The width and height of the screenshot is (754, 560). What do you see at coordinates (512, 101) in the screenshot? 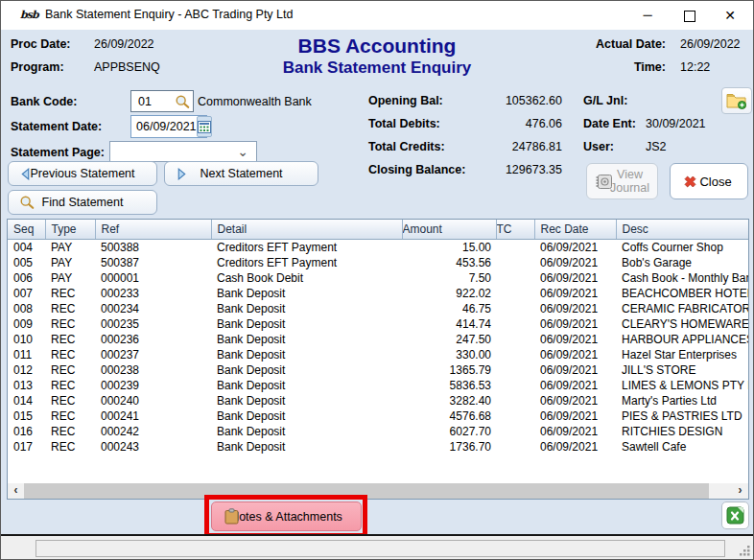
I see `opening-bal-value: 105362.60` at bounding box center [512, 101].